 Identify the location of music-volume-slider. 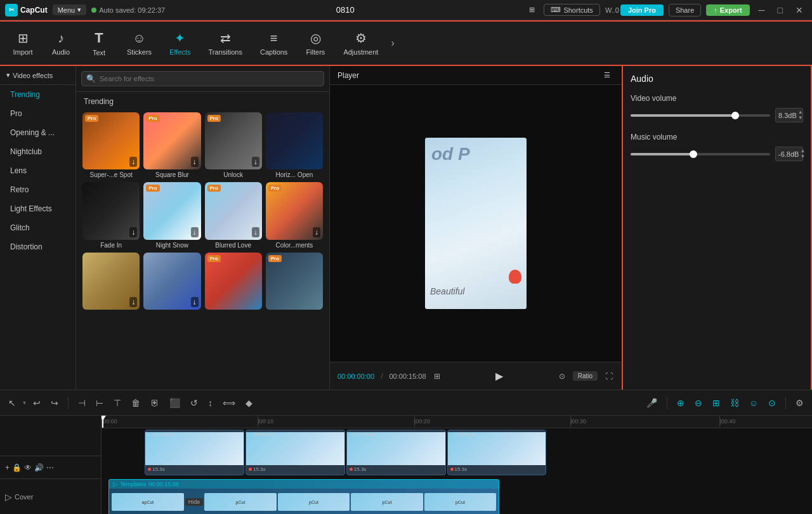
(700, 154).